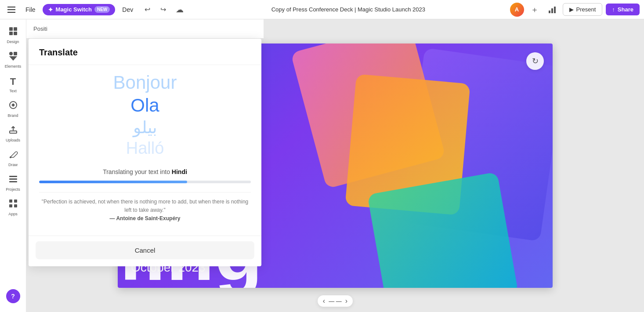 This screenshot has width=644, height=312. I want to click on new-badge: NEW, so click(102, 10).